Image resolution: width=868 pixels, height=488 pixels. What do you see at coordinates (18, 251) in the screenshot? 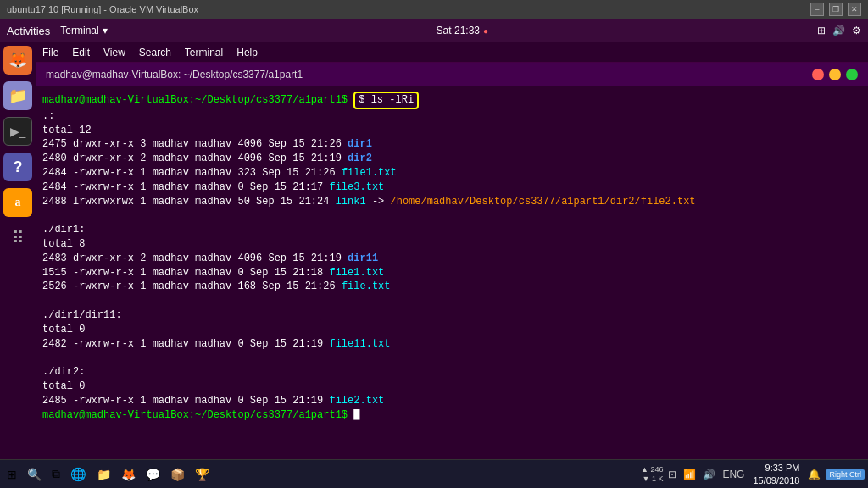
I see `sidebar: 🦊 📁 ▶_ ? a ⠿` at bounding box center [18, 251].